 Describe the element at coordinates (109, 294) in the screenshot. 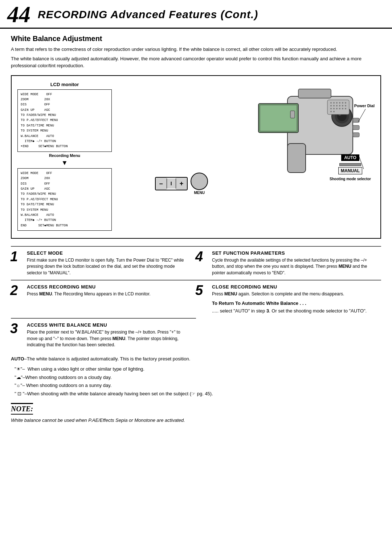

I see `step-2-body: Press MENU. The Recording Menu appears i…` at that location.